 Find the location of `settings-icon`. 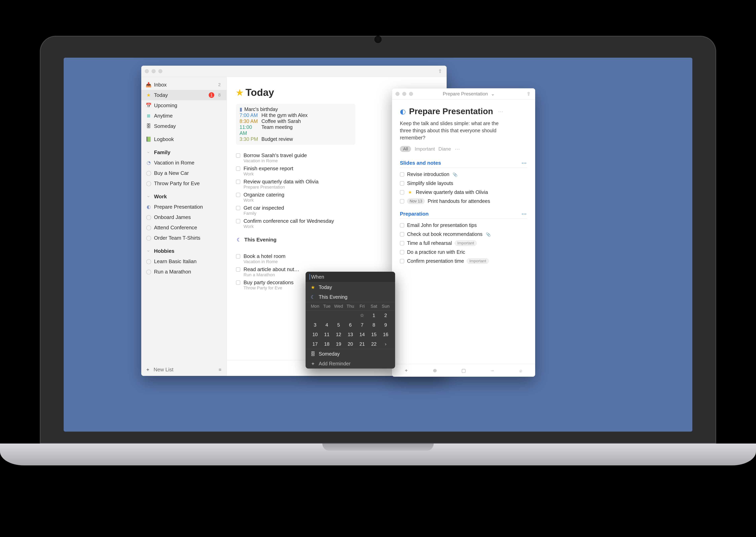

settings-icon is located at coordinates (220, 370).